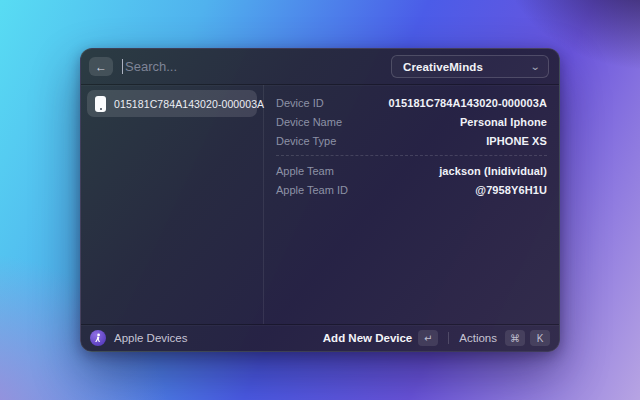  Describe the element at coordinates (412, 140) in the screenshot. I see `detail-row-device-type: Device Type IPHONE XS` at that location.